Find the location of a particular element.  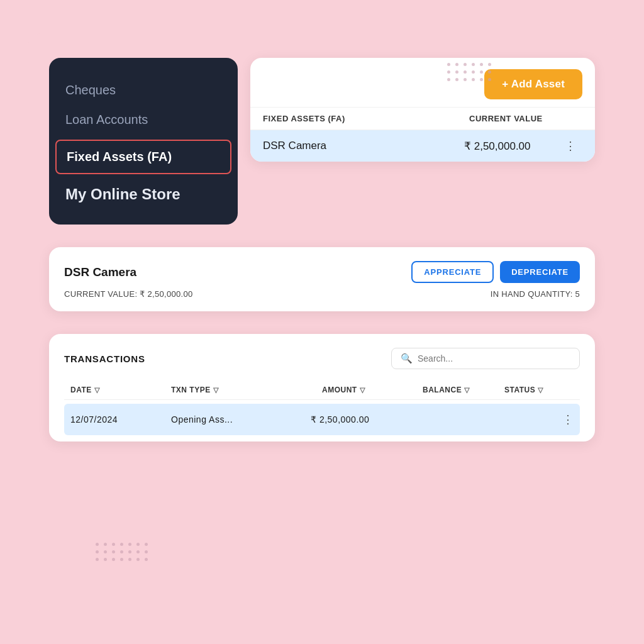

txn-search-box: 🔍 is located at coordinates (486, 358).